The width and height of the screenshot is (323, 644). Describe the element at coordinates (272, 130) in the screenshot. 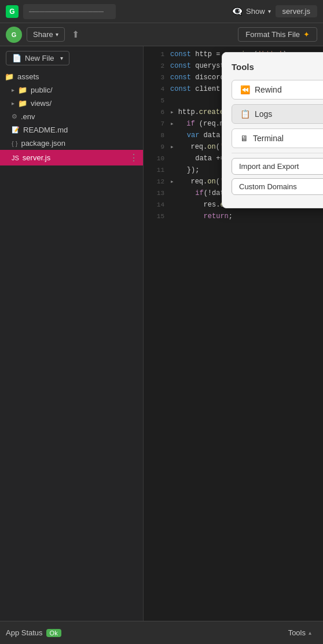

I see `tools-panel: Tools ⏪ Rewind 📋 Logs 👆 🖥 Terminal Impor…` at that location.